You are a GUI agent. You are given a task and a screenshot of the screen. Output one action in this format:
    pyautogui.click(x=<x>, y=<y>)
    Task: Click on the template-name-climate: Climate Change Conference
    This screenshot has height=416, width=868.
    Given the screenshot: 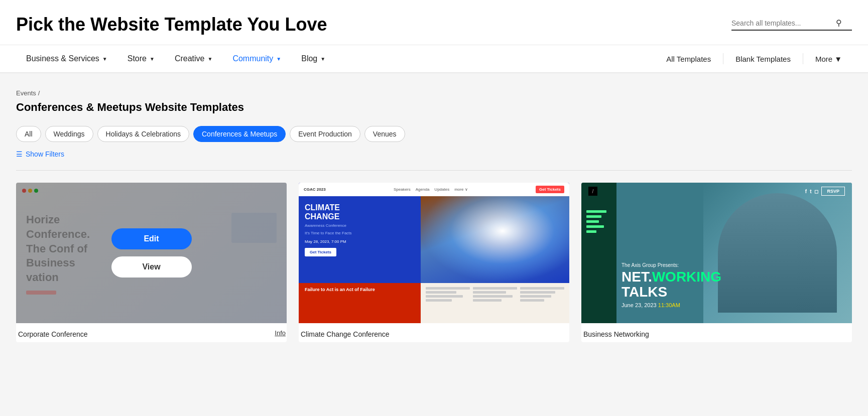 What is the action you would take?
    pyautogui.click(x=345, y=333)
    